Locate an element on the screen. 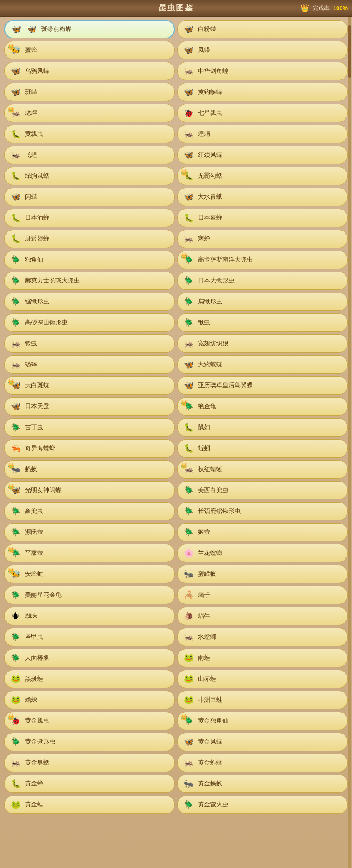  list-item: 🐛日本暮蝉 is located at coordinates (262, 218).